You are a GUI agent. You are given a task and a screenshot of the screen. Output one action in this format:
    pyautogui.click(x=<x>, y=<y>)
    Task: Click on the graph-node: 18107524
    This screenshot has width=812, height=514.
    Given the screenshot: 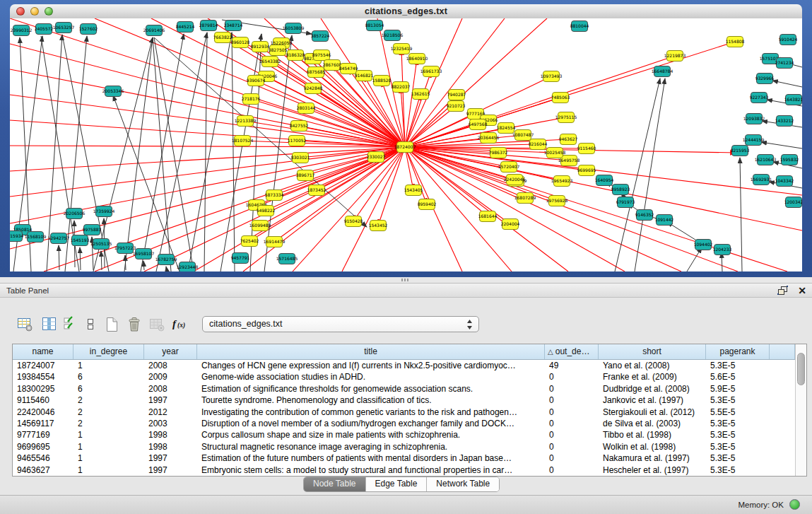 What is the action you would take?
    pyautogui.click(x=243, y=141)
    